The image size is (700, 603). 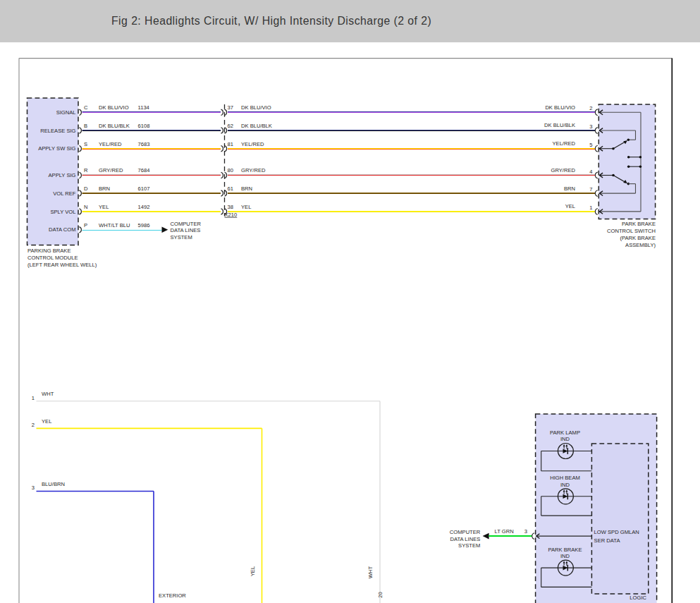 I want to click on svg-text: 7683, so click(x=144, y=144).